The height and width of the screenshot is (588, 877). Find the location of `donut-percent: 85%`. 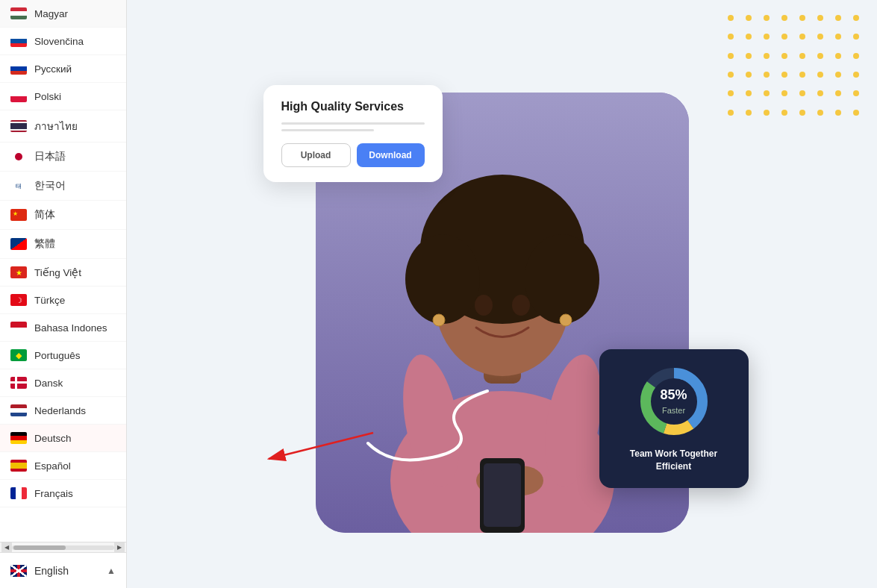

donut-percent: 85% is located at coordinates (673, 395).